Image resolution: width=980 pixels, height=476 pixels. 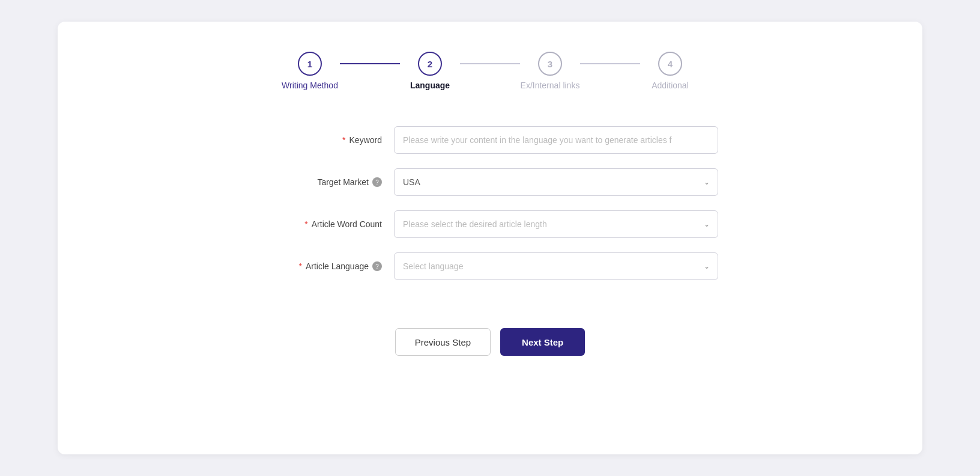 What do you see at coordinates (670, 85) in the screenshot?
I see `step-4-label: Additional` at bounding box center [670, 85].